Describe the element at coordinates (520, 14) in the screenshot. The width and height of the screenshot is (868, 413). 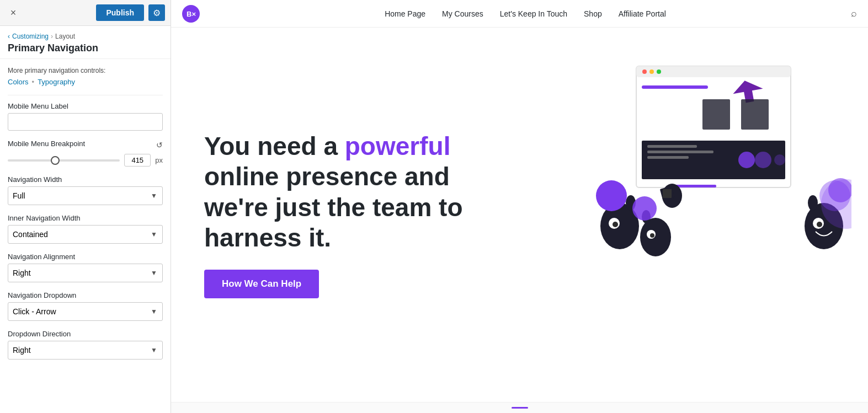
I see `site-nav: B× Home Page My Courses Let's Keep In To…` at that location.